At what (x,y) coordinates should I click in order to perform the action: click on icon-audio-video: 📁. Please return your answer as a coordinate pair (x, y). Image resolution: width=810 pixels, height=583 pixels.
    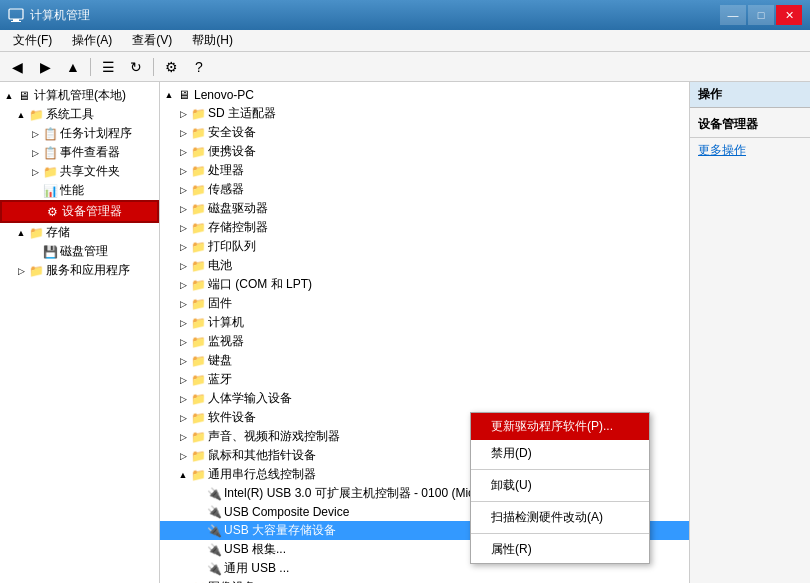
    Looking at the image, I should click on (198, 437).